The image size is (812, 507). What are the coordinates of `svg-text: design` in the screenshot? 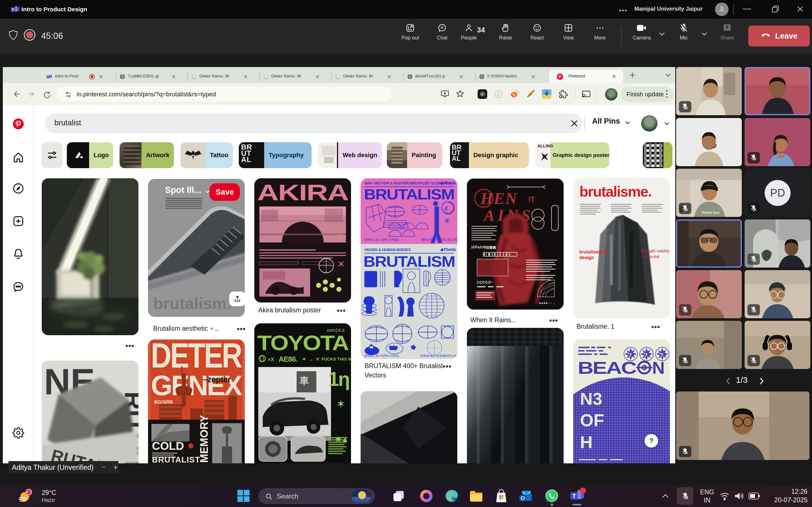 It's located at (587, 258).